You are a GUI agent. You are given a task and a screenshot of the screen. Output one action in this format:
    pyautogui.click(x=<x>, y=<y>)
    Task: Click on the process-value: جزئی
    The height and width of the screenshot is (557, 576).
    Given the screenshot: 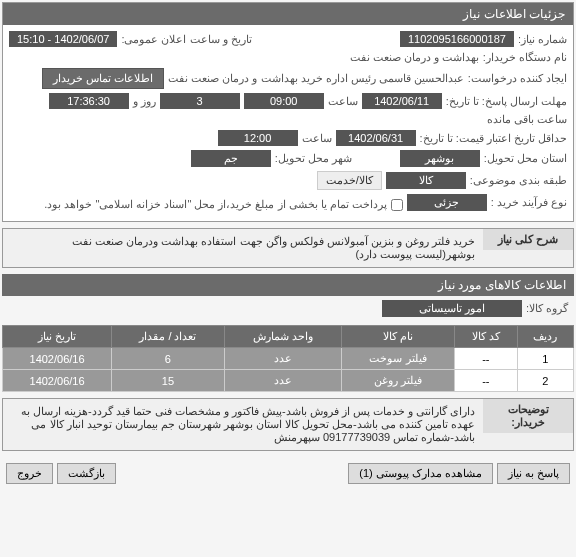 What is the action you would take?
    pyautogui.click(x=447, y=202)
    